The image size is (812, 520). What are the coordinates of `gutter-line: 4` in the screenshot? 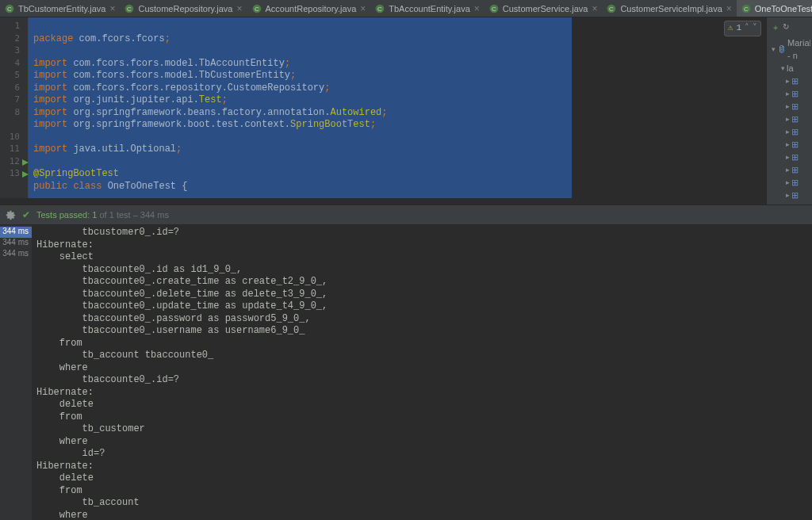 It's located at (14, 64).